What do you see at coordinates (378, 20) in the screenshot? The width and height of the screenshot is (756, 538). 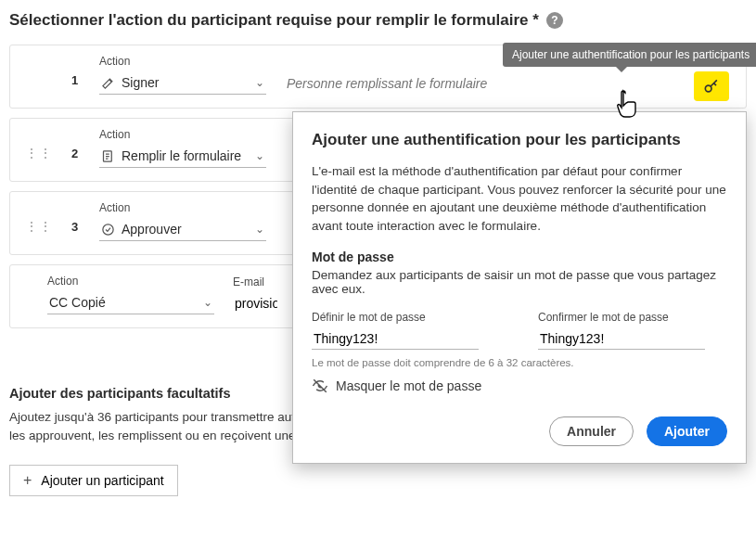 I see `page-title: Sélectionner l'action du participant req…` at bounding box center [378, 20].